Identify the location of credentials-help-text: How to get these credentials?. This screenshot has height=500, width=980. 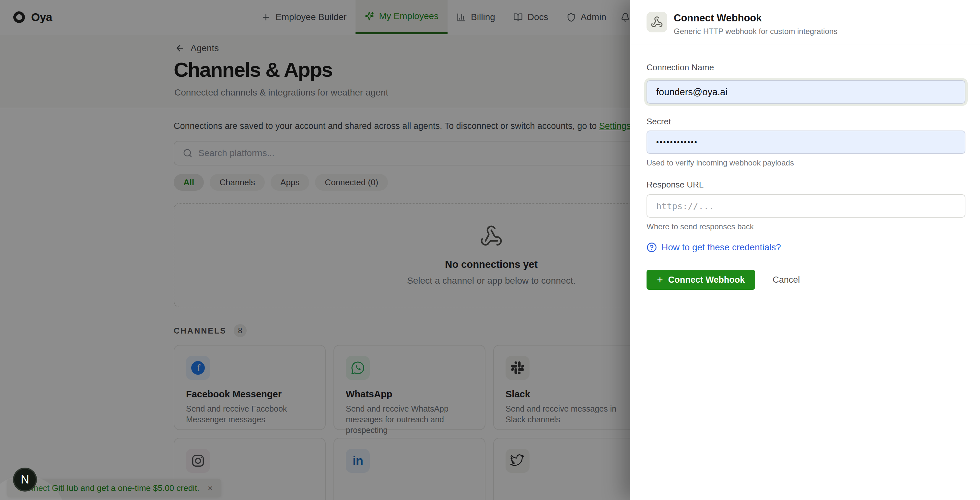
(721, 247).